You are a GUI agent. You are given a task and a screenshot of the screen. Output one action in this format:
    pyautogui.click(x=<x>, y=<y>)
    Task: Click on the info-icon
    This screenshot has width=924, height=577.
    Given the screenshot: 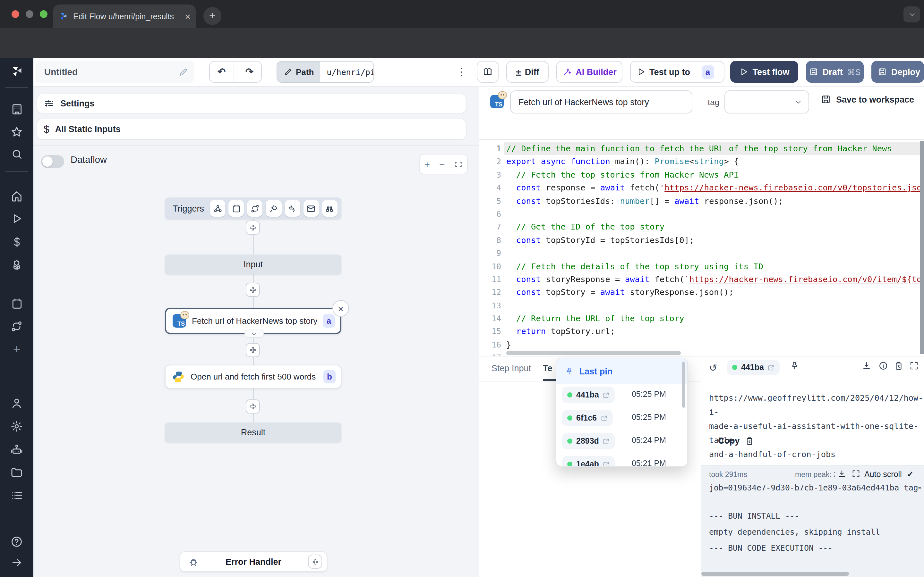 What is the action you would take?
    pyautogui.click(x=884, y=366)
    